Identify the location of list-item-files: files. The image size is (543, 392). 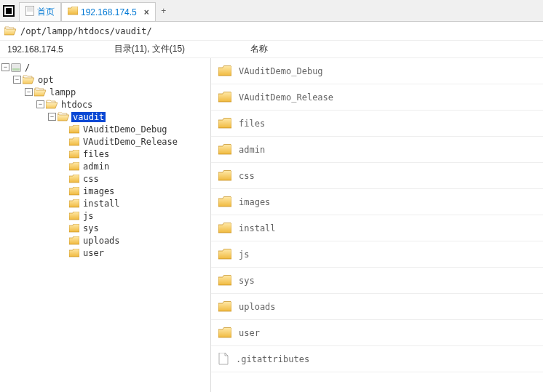
(377, 124).